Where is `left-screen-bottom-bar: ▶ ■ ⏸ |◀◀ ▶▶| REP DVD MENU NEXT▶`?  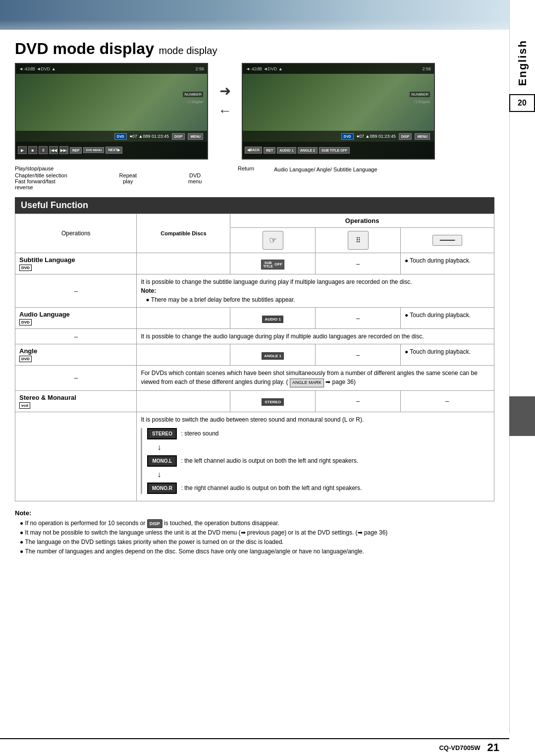
left-screen-bottom-bar: ▶ ■ ⏸ |◀◀ ▶▶| REP DVD MENU NEXT▶ is located at coordinates (111, 150).